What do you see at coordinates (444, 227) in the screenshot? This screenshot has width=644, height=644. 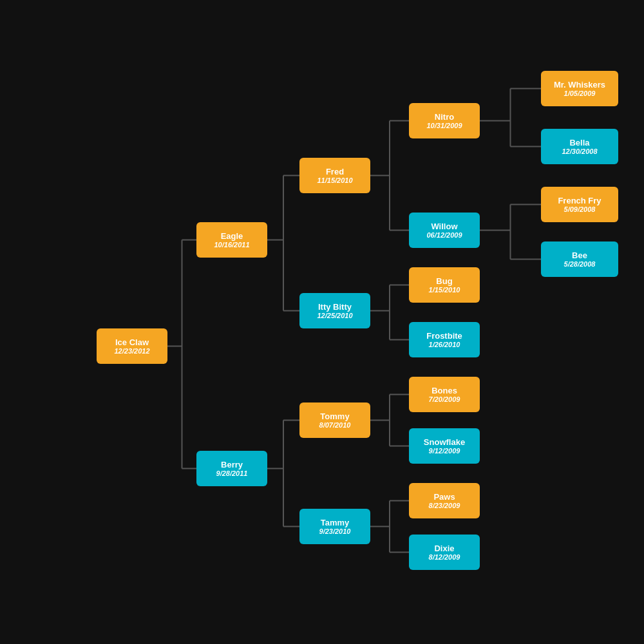 I see `node-name-willow: Willow` at bounding box center [444, 227].